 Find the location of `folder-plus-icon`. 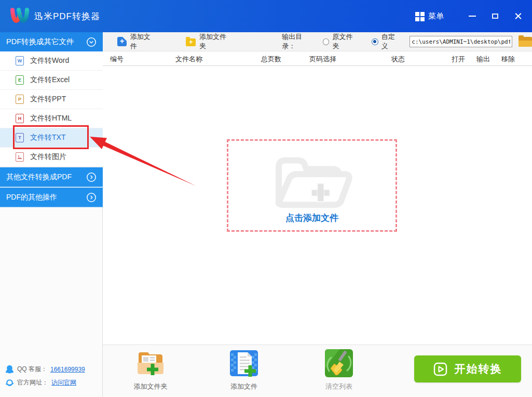

folder-plus-icon is located at coordinates (312, 179).